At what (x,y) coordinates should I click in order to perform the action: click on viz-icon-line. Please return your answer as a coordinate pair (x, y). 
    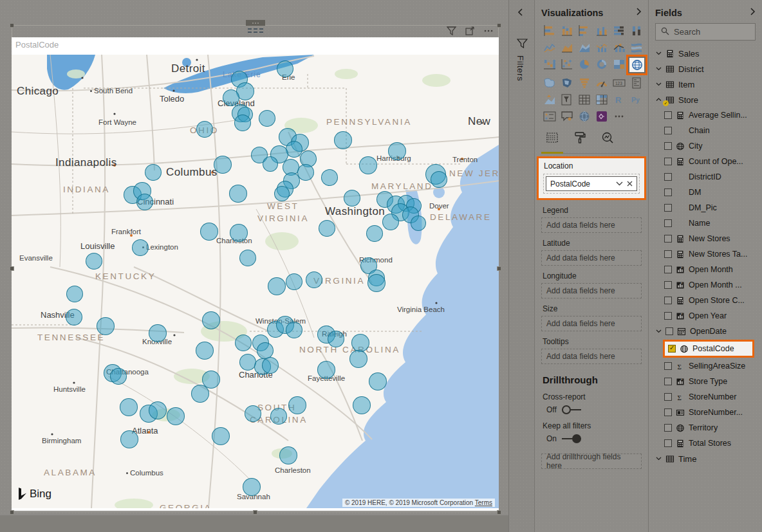
    Looking at the image, I should click on (550, 48).